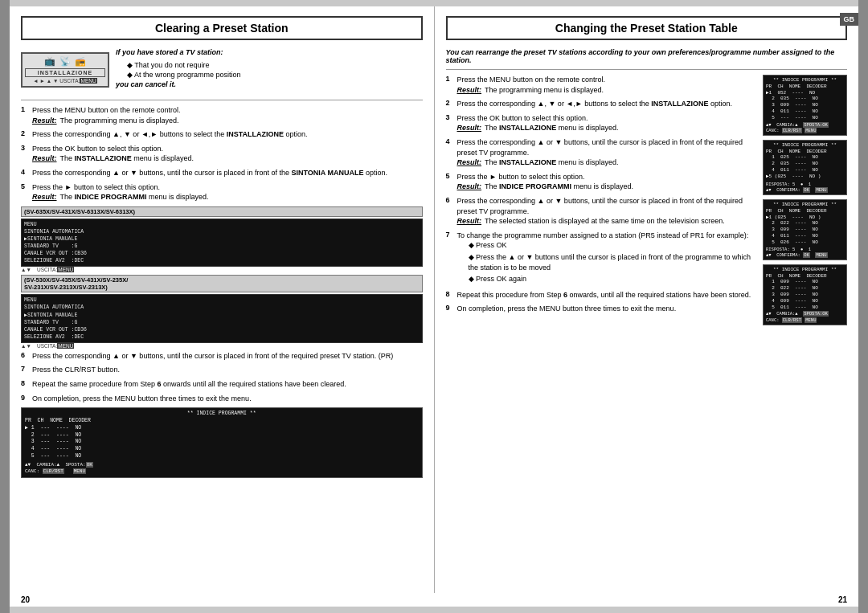  Describe the element at coordinates (601, 259) in the screenshot. I see `r-step-7: 7 To change the programme number assigne…` at that location.